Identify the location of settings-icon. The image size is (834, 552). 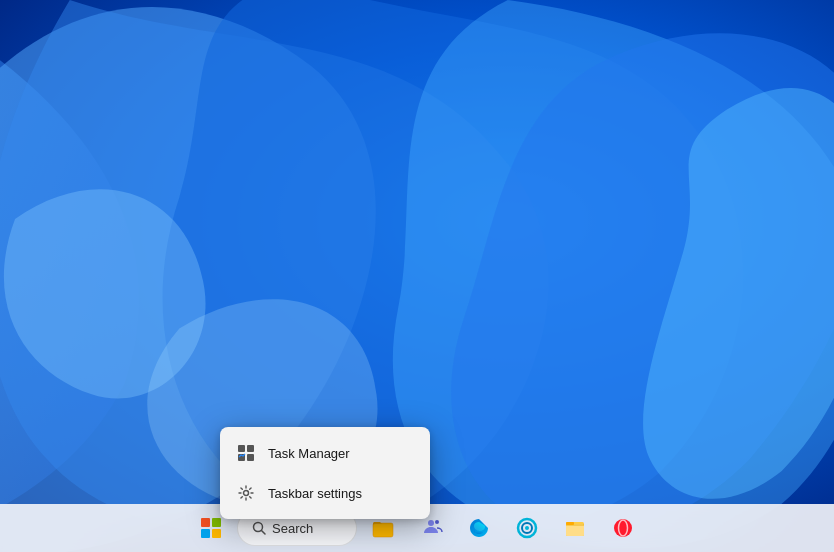
(246, 493).